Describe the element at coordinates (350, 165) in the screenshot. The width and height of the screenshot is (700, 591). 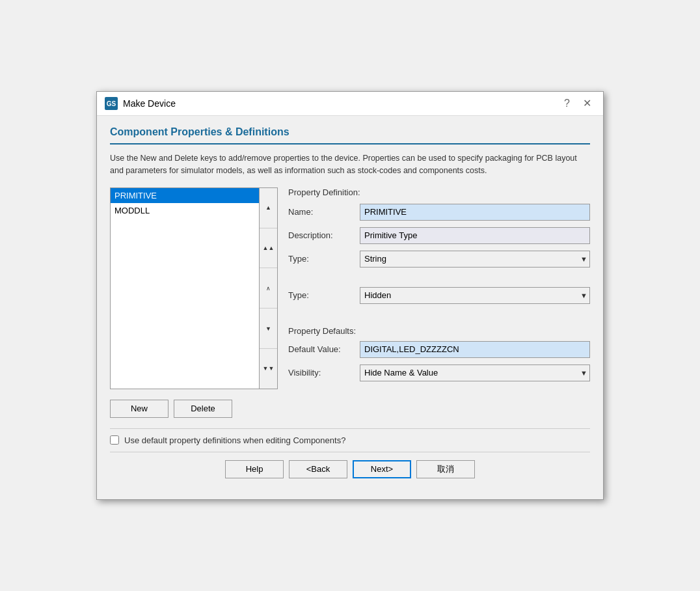
I see `description-text: Use the New and Delete keys to add/remov…` at that location.